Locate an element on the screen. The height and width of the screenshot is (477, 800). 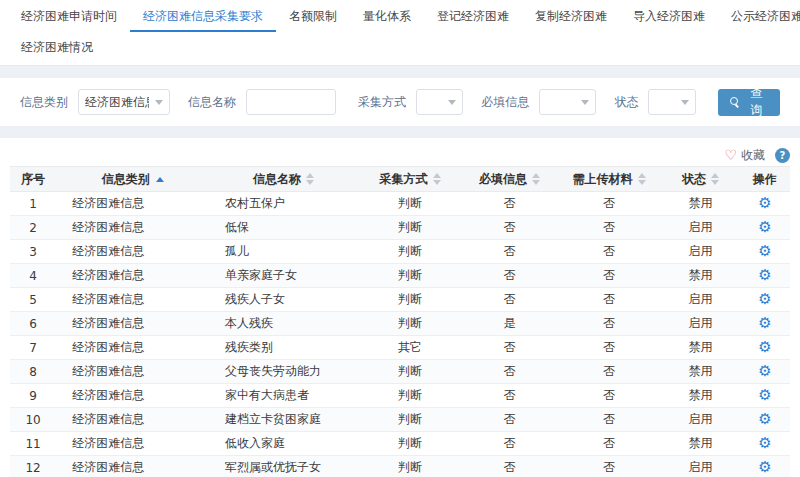
cell-no: 5 is located at coordinates (33, 300).